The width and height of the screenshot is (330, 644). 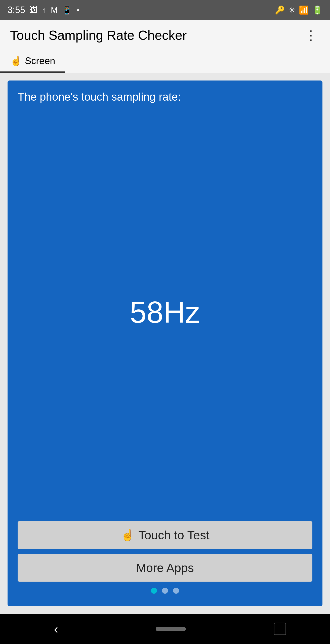 What do you see at coordinates (165, 591) in the screenshot?
I see `pager-dots` at bounding box center [165, 591].